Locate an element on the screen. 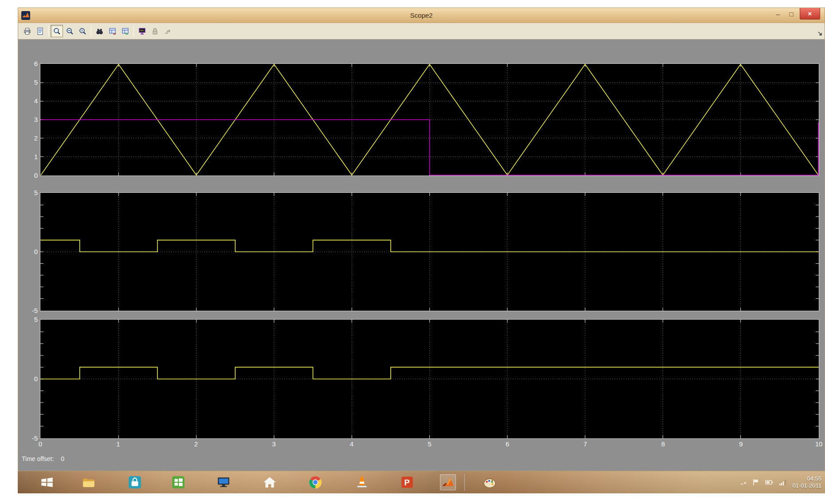  axes3-y-labels: -505 is located at coordinates (28, 255).